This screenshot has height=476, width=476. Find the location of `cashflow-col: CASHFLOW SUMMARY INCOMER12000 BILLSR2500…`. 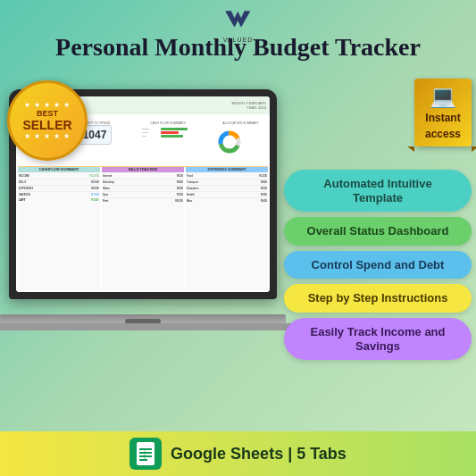

cashflow-col: CASHFLOW SUMMARY INCOMER12000 BILLSR2500… is located at coordinates (59, 229).